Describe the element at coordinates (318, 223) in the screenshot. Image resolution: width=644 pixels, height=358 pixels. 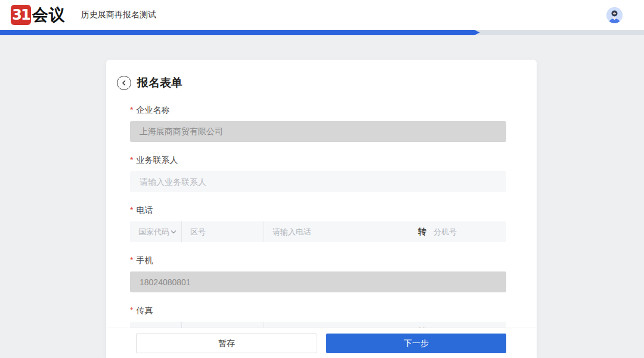
I see `field-telephone: *电话 国家代码 转` at that location.